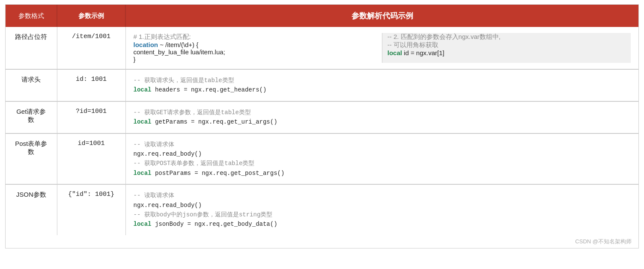 The height and width of the screenshot is (269, 644). I want to click on code-rest: headers = ngx.req.get_headers(), so click(209, 90).